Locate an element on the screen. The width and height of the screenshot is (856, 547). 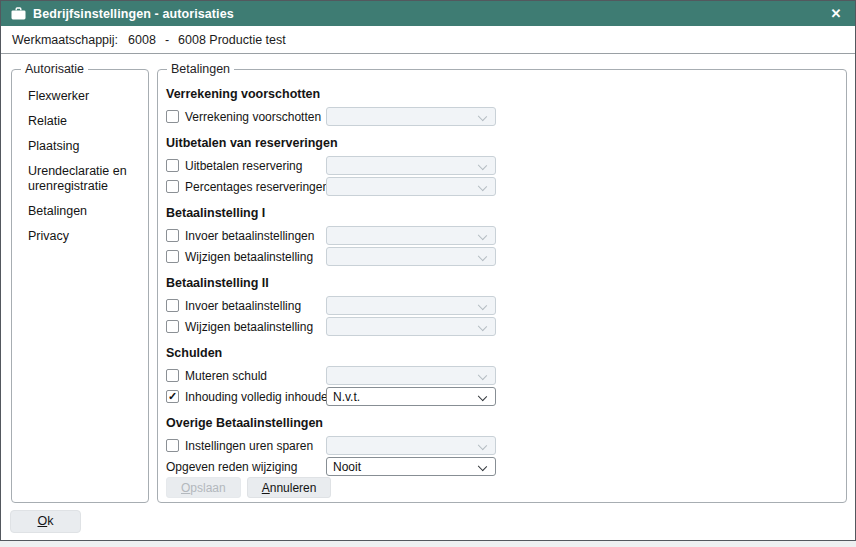
company-label: Werkmaatschappij: is located at coordinates (65, 40).